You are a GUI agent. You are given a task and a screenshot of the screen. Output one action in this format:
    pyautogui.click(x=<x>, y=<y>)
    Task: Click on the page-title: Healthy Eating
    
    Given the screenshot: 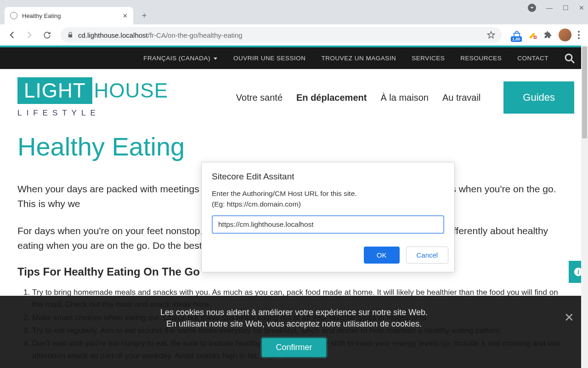 What is the action you would take?
    pyautogui.click(x=294, y=146)
    